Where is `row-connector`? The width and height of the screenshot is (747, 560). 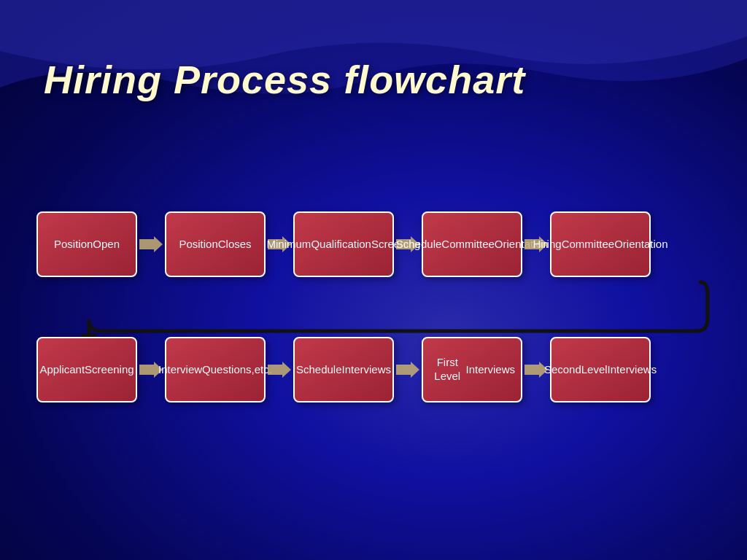
row-connector is located at coordinates (376, 308).